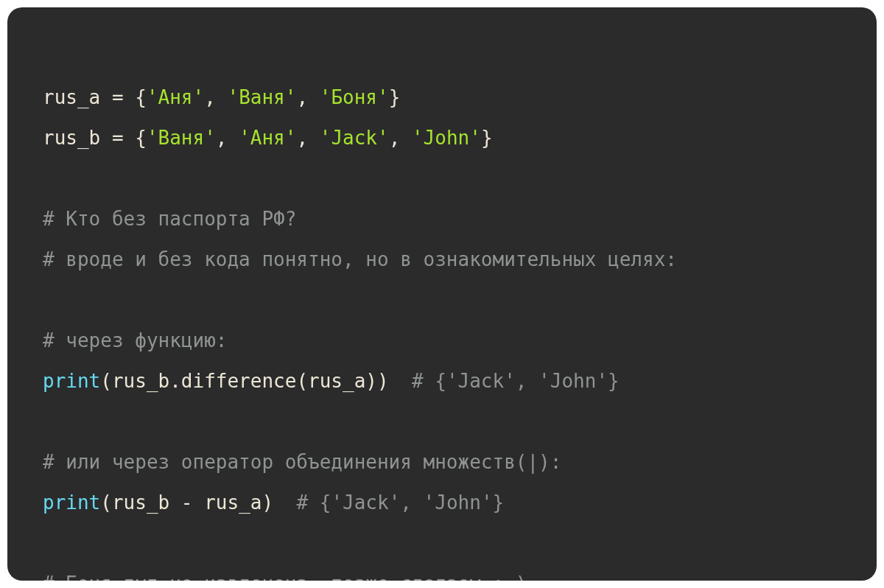 This screenshot has height=588, width=884. I want to click on code-line-8: print(rus_b.difference(rus_a)) # {'Jack'…, so click(332, 381).